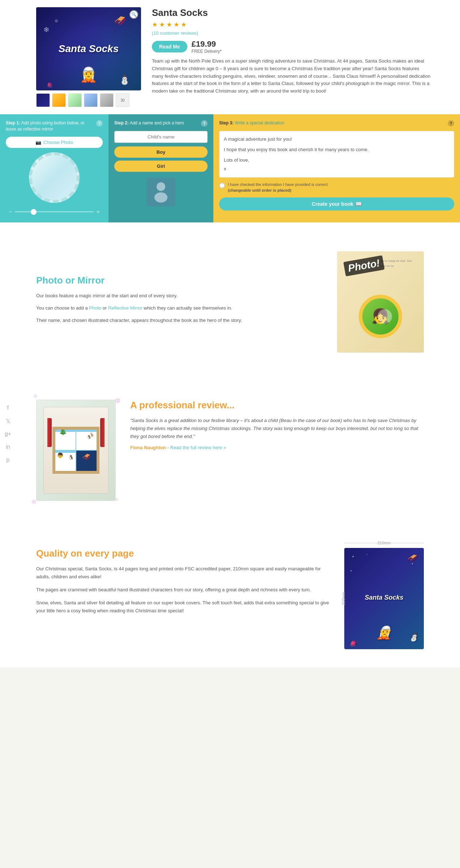  What do you see at coordinates (50, 433) in the screenshot?
I see `curtain-left` at bounding box center [50, 433].